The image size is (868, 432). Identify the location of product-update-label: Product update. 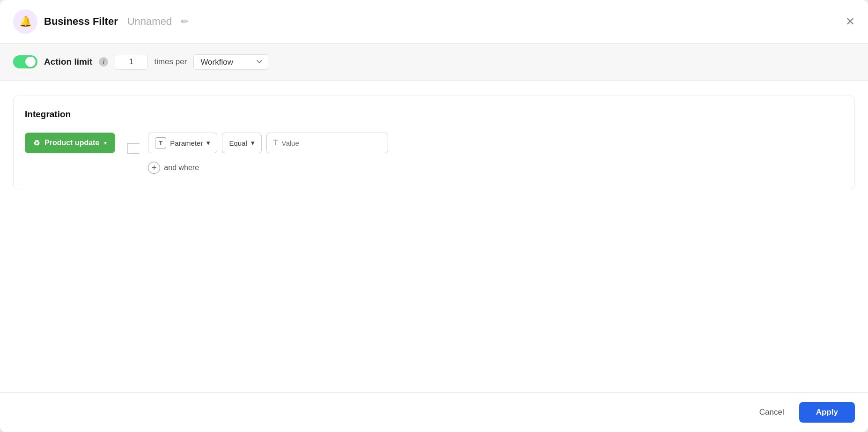
(72, 143).